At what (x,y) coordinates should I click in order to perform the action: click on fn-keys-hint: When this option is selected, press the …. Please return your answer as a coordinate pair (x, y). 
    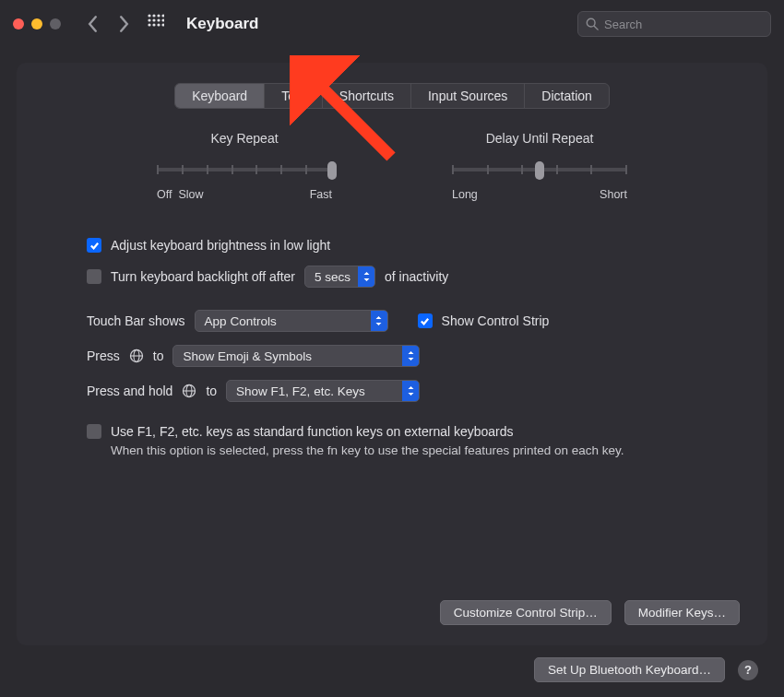
    Looking at the image, I should click on (424, 452).